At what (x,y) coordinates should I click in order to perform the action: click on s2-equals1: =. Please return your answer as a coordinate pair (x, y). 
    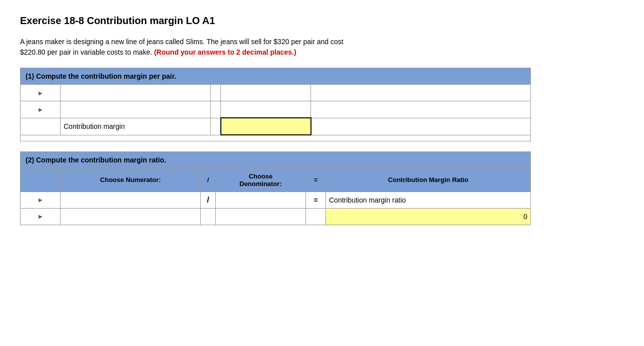
    Looking at the image, I should click on (316, 200).